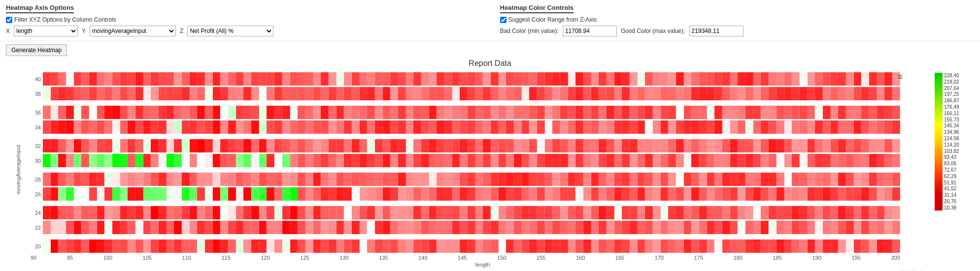  I want to click on z-axis-select: Net Profit (All) %, so click(231, 31).